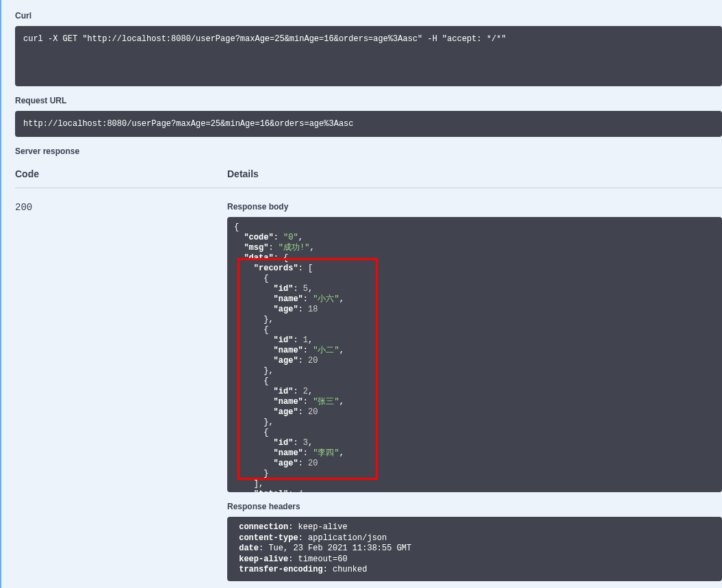  Describe the element at coordinates (475, 174) in the screenshot. I see `details-header: Details` at that location.